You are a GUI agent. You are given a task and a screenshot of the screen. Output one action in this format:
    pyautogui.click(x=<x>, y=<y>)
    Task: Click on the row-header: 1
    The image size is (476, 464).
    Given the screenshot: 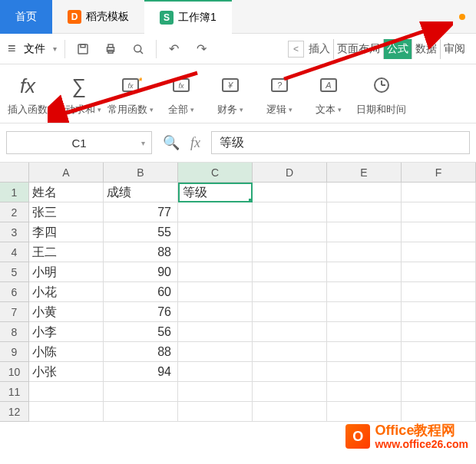 What is the action you would take?
    pyautogui.click(x=15, y=193)
    